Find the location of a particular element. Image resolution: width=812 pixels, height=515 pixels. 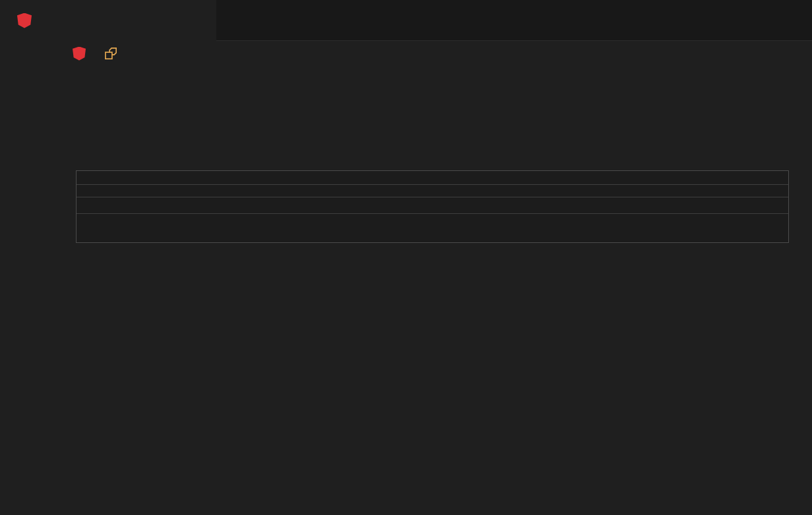

module-info is located at coordinates (433, 205).